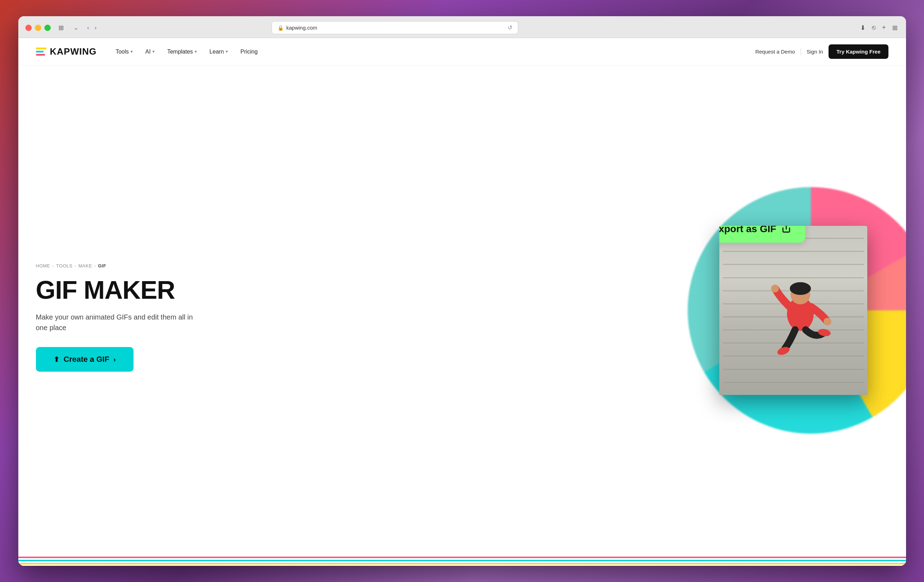 This screenshot has width=924, height=582. Describe the element at coordinates (85, 359) in the screenshot. I see `create-gif-button: ⬆ Create a GIF ›` at that location.